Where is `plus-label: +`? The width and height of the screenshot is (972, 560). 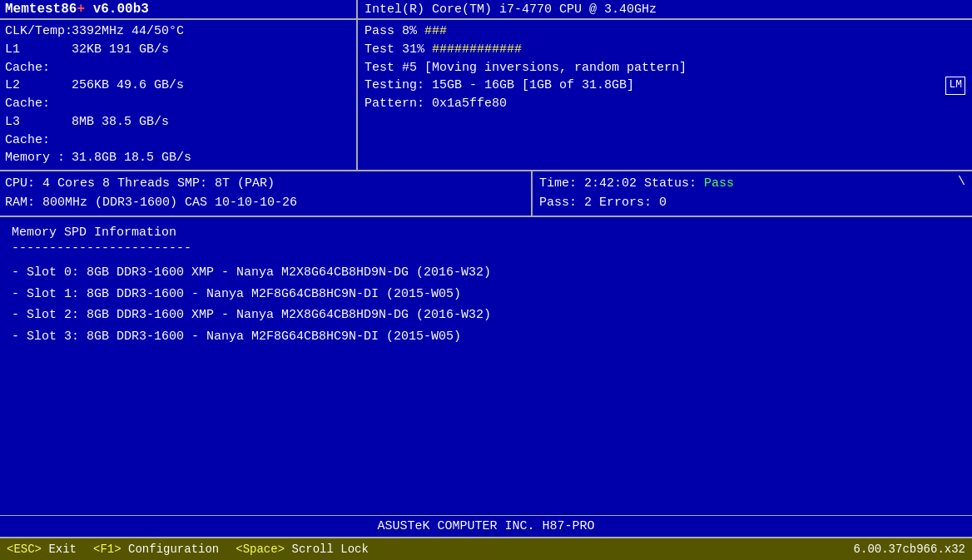 plus-label: + is located at coordinates (81, 9).